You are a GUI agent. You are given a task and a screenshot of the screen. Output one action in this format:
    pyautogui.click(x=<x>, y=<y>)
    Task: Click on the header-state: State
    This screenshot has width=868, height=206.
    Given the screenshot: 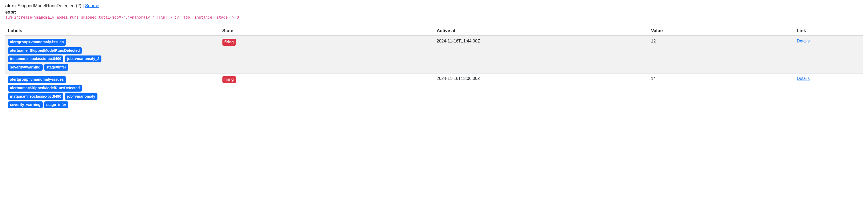 What is the action you would take?
    pyautogui.click(x=327, y=31)
    